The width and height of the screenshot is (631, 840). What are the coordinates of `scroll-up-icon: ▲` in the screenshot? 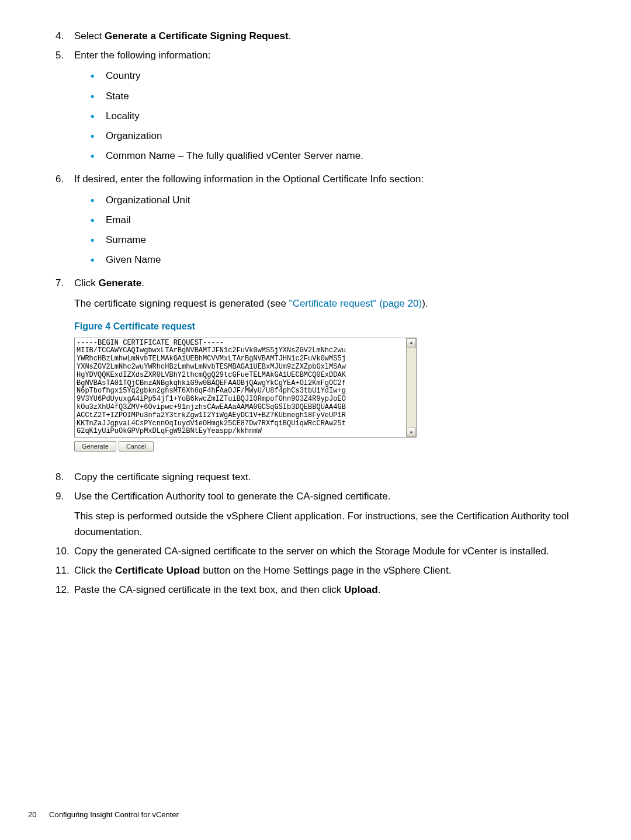 It's located at (411, 343).